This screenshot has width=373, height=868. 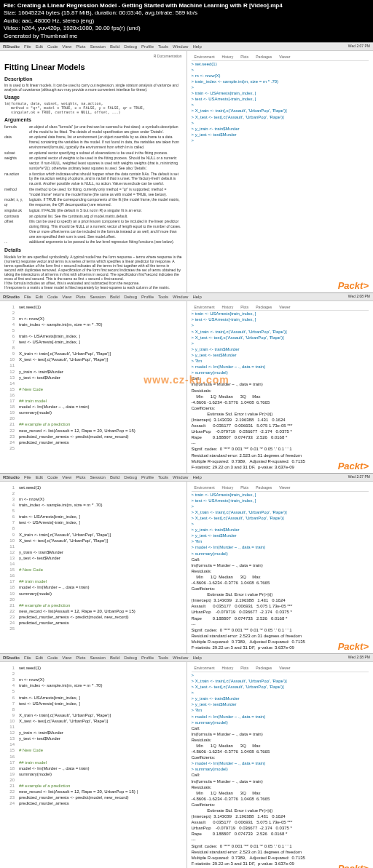 What do you see at coordinates (280, 765) in the screenshot?
I see `console-pane-4: EnvironmentHistoryPlotsPackagesViewer > …` at bounding box center [280, 765].